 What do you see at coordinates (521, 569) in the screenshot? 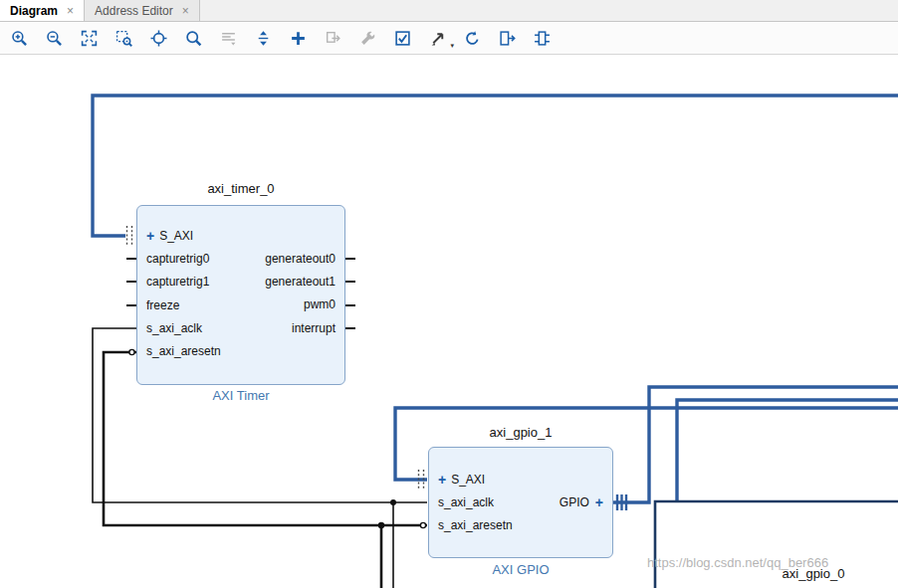
I see `block-type-label: AXI GPIO` at bounding box center [521, 569].